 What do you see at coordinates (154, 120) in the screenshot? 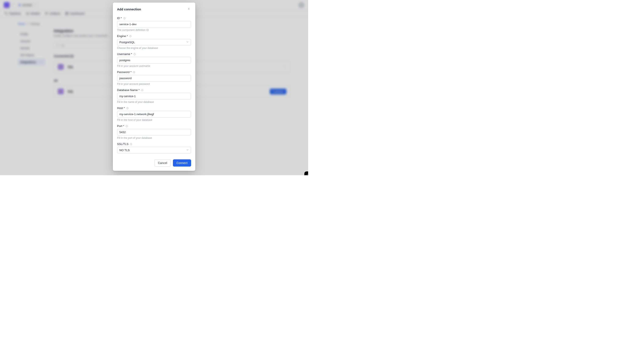
I see `host-hint: Fill in the host of your database` at bounding box center [154, 120].